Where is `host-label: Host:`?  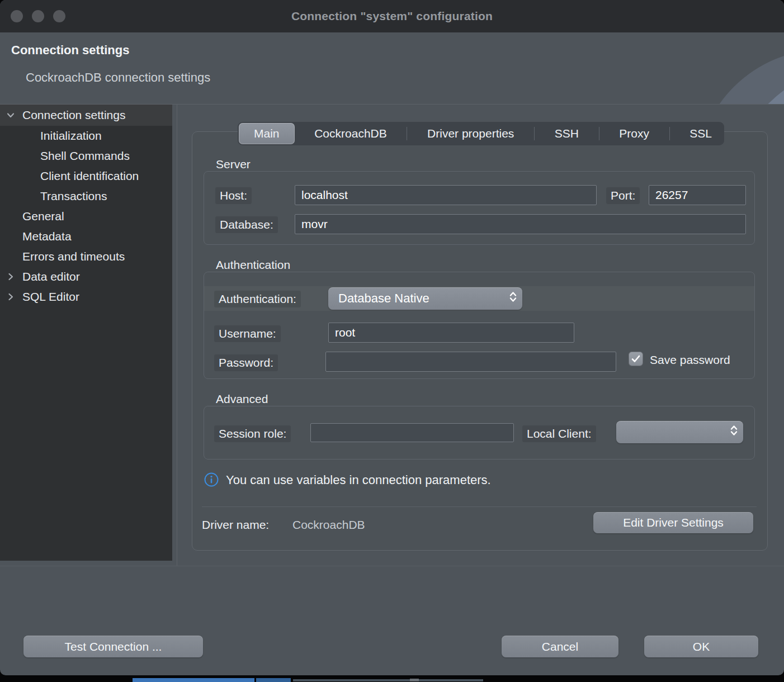 host-label: Host: is located at coordinates (234, 196).